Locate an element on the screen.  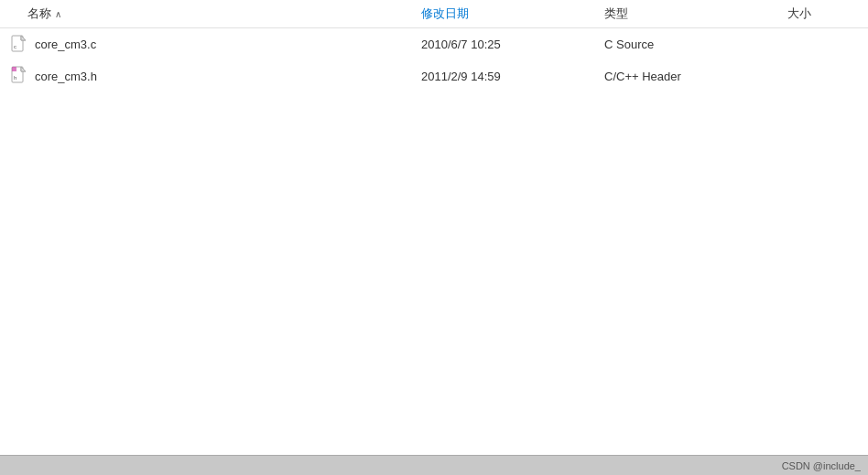
file-name: core_cm3.c is located at coordinates (66, 44).